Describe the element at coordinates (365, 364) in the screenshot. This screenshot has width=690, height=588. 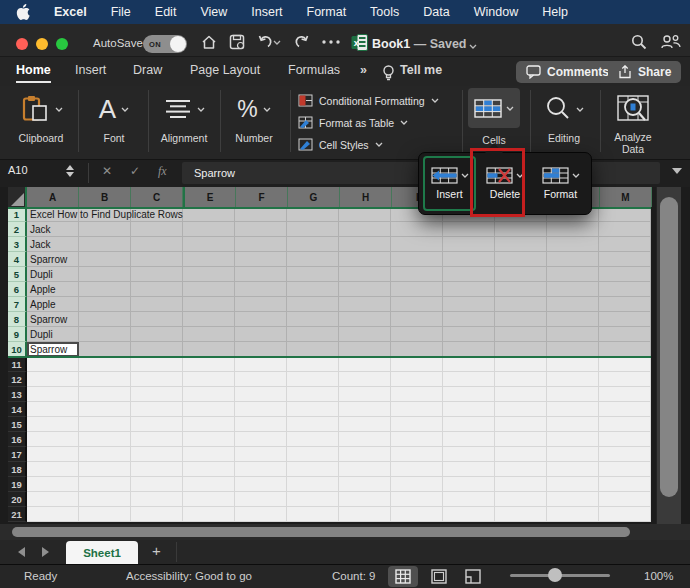
I see `cell-H11` at that location.